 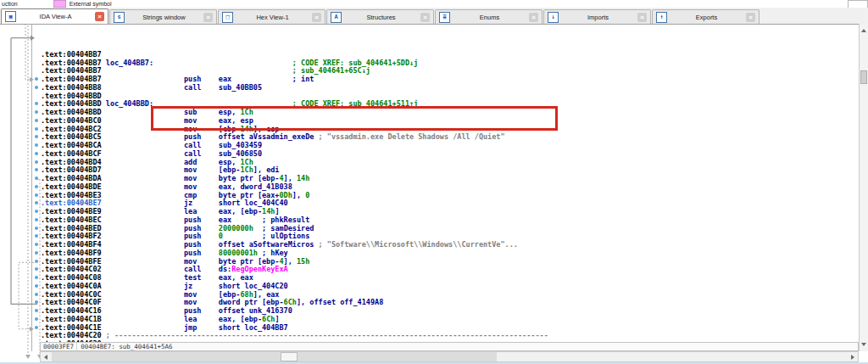 I want to click on tab-label: Strings window, so click(x=164, y=17).